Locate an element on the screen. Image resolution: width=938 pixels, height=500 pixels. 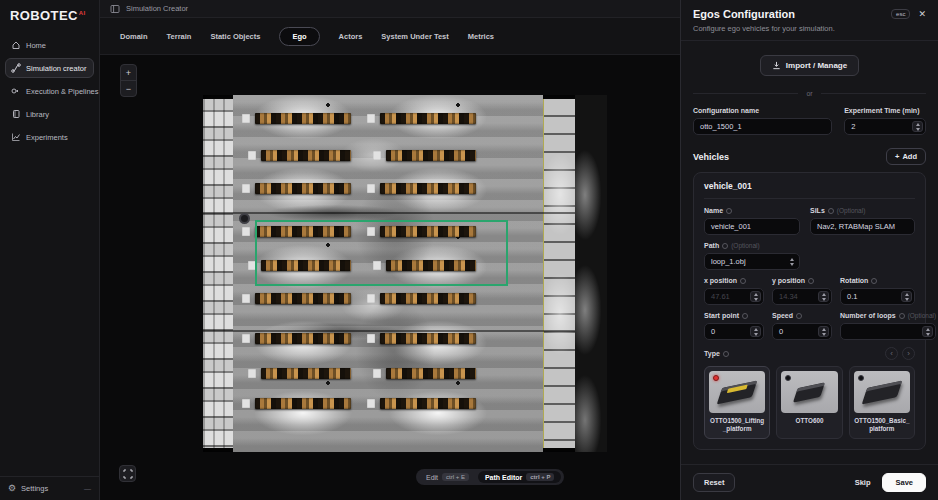
section-divider-line is located at coordinates (389, 213).